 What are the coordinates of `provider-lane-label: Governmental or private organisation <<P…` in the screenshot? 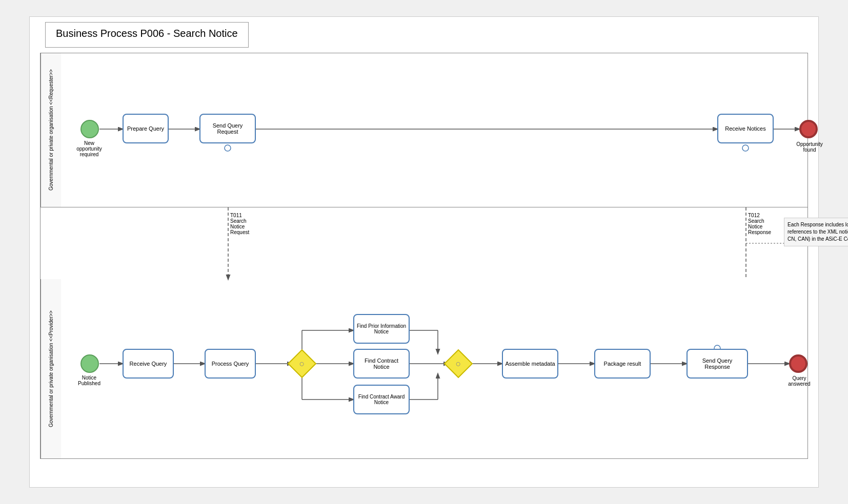 It's located at (51, 369).